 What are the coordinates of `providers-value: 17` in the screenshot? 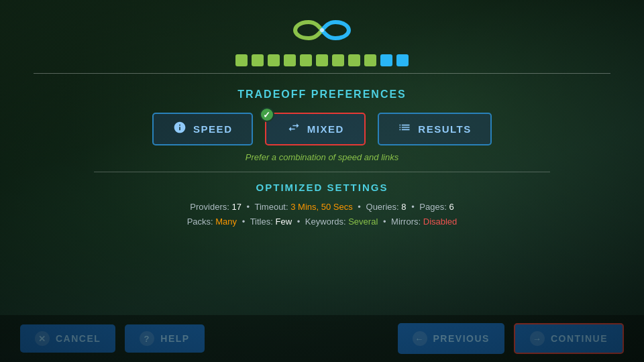 It's located at (236, 206).